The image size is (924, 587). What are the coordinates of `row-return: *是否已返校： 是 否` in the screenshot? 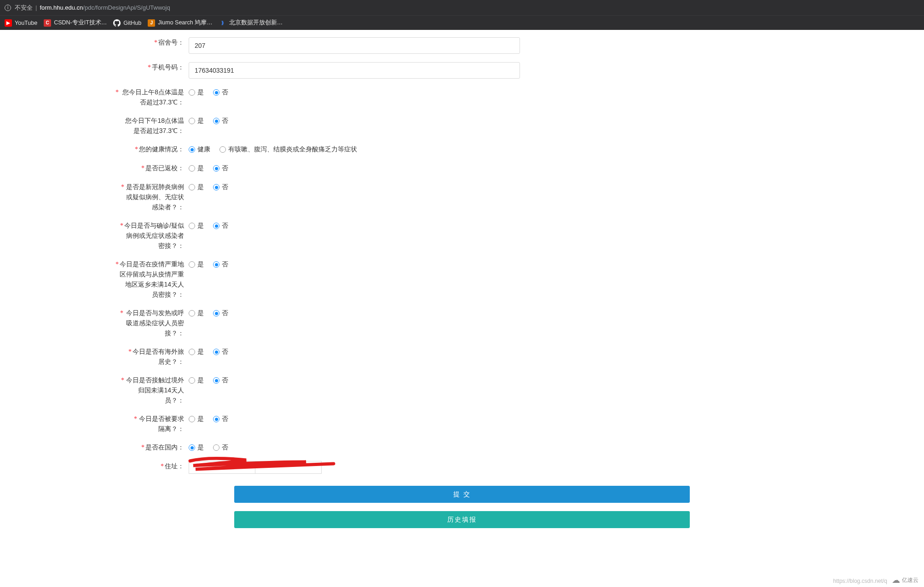 It's located at (462, 168).